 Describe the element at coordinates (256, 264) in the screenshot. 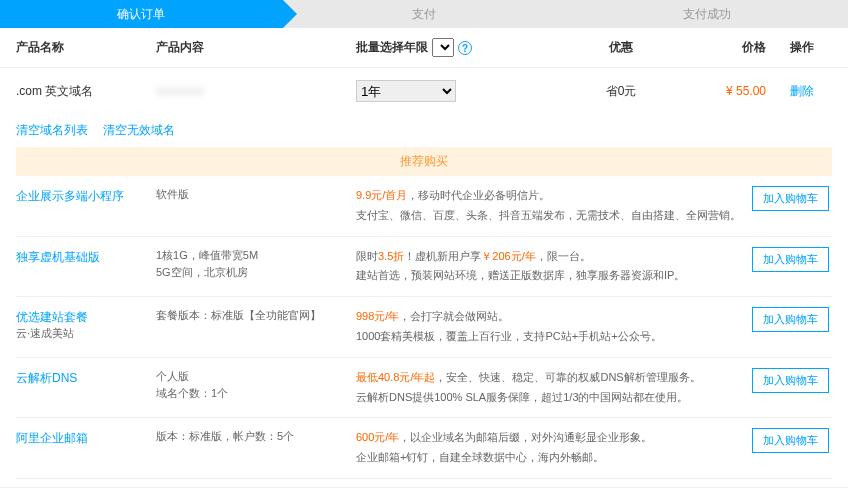

I see `promo-content: 1核1G，峰值带宽5M5G空间，北京机房` at that location.